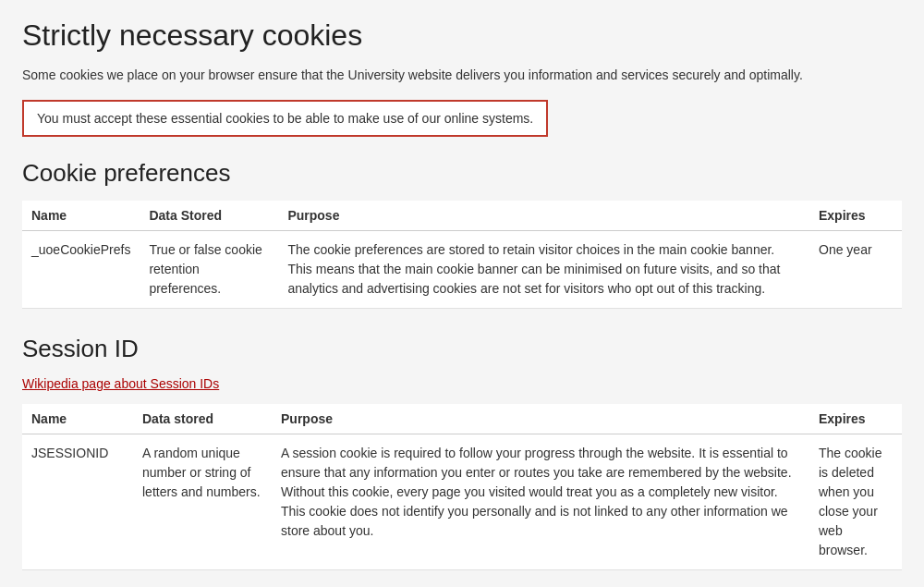  I want to click on wikipedia-link: Wikipedia page about Session IDs, so click(462, 384).